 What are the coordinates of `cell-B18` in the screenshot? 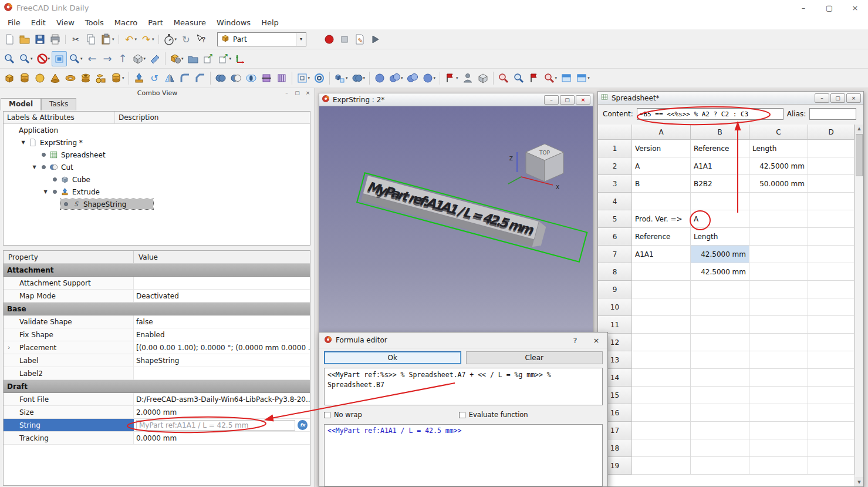 It's located at (720, 448).